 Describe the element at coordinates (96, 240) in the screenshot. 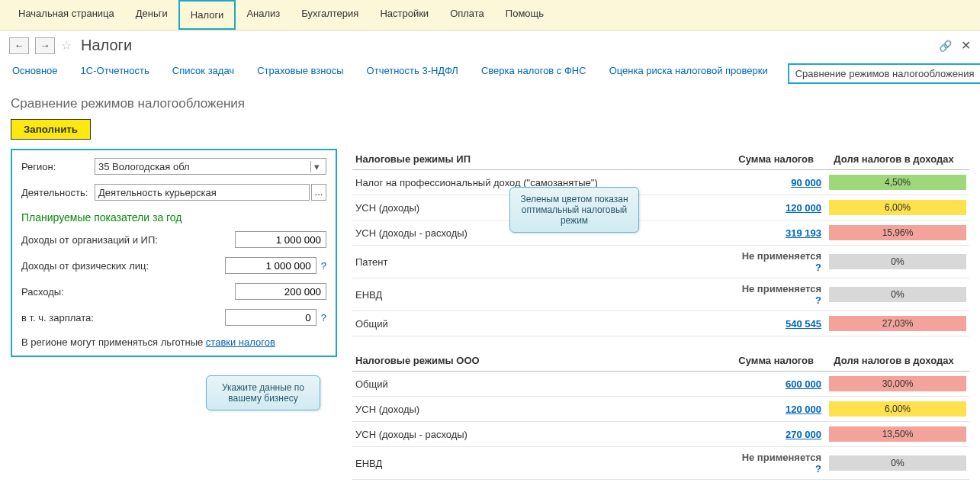

I see `income-org-label: Доходы от организаций и ИП:` at that location.